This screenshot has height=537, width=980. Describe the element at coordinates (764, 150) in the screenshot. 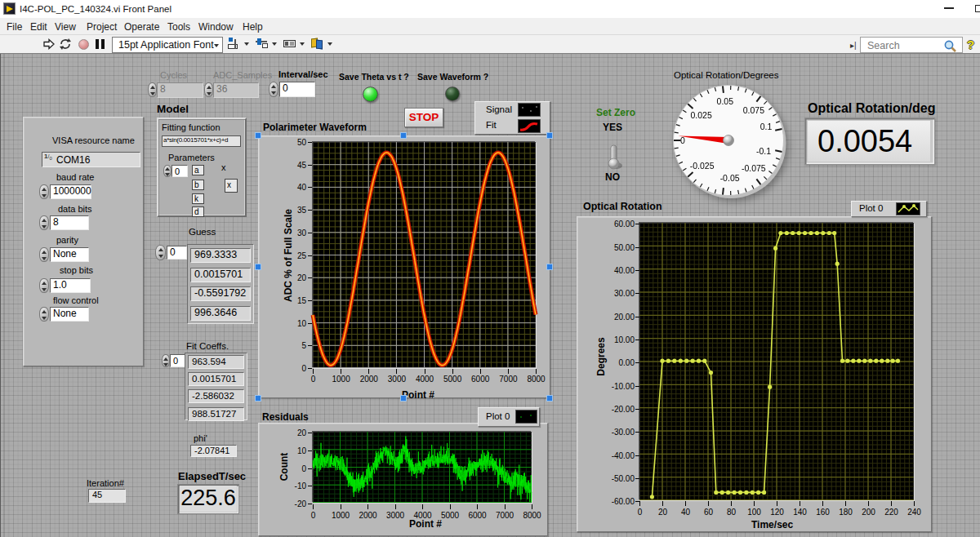

I see `svg-text: -0.1` at that location.